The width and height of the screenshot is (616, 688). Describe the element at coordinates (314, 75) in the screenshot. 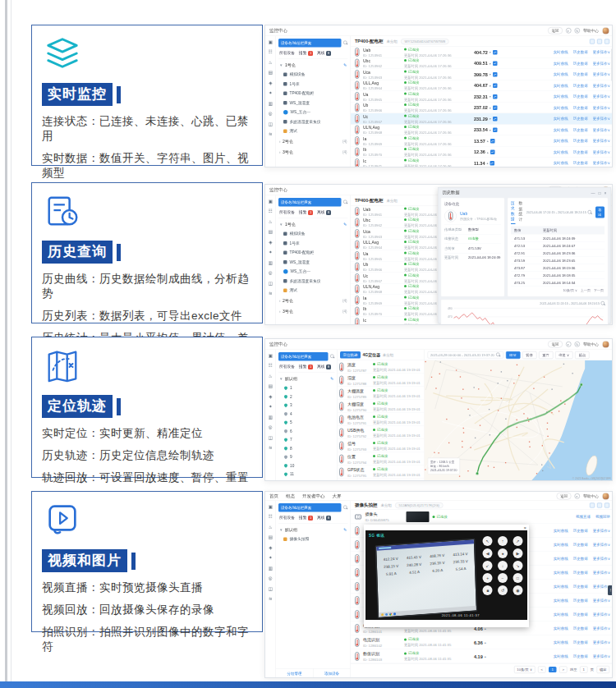

I see `tree-item: 模拟设备` at that location.